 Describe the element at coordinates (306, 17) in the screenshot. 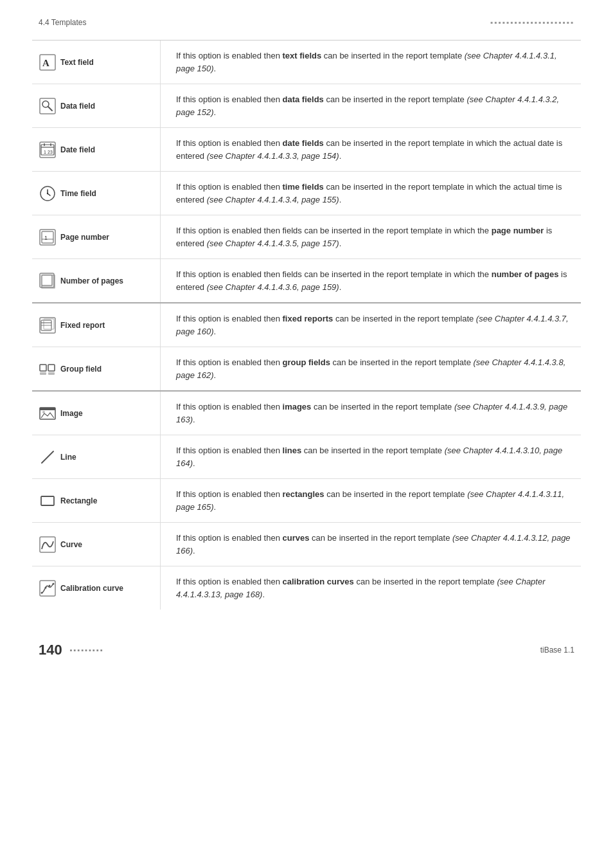

I see `page-header: 4.4 Templates ▪▪▪▪▪▪▪▪▪▪▪▪▪▪▪▪▪▪▪▪▪` at that location.